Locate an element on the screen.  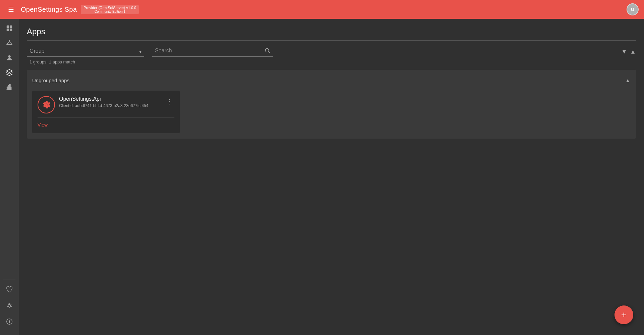
expand-all-button: ▴ is located at coordinates (633, 51).